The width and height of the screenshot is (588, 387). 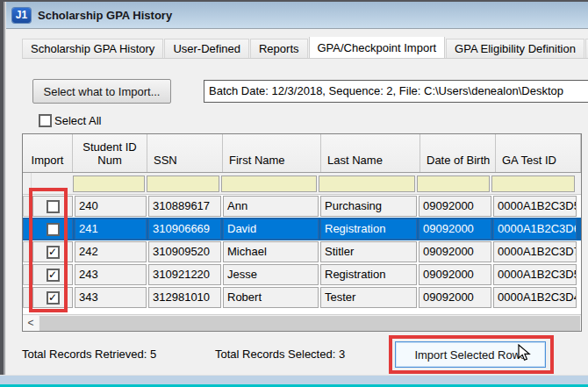 What do you see at coordinates (269, 184) in the screenshot?
I see `filter-first-name-input` at bounding box center [269, 184].